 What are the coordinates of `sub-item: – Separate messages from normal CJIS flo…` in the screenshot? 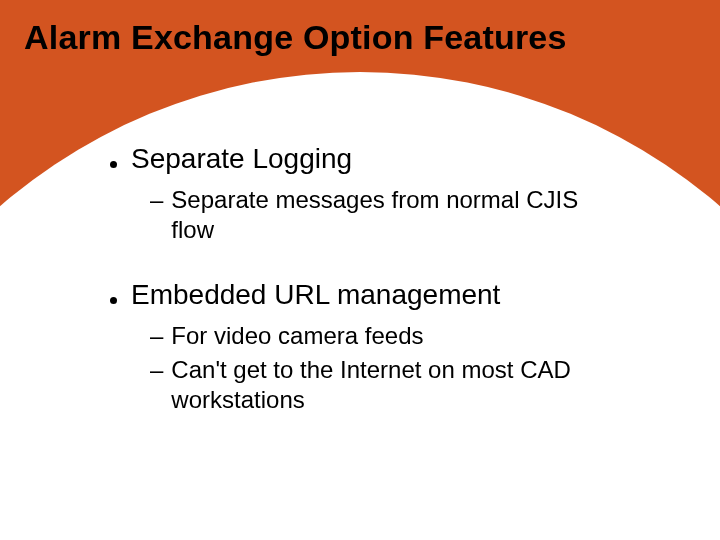 It's located at (405, 215).